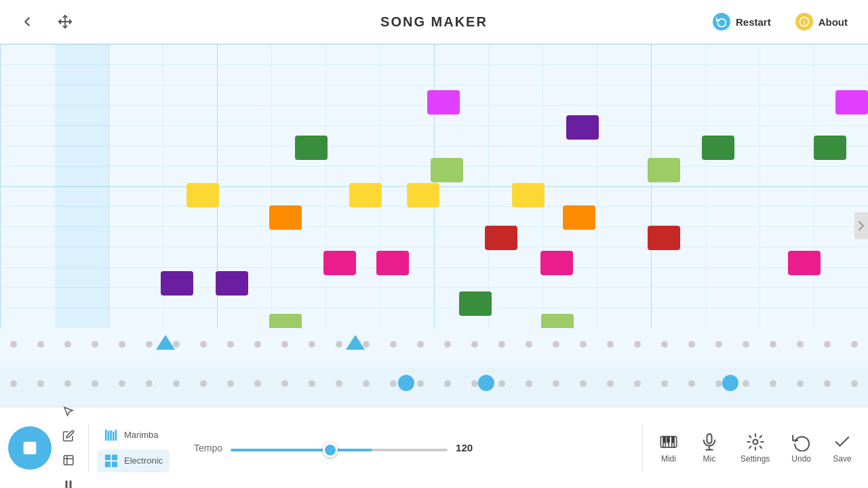 This screenshot has width=868, height=488. What do you see at coordinates (30, 448) in the screenshot?
I see `stop-button` at bounding box center [30, 448].